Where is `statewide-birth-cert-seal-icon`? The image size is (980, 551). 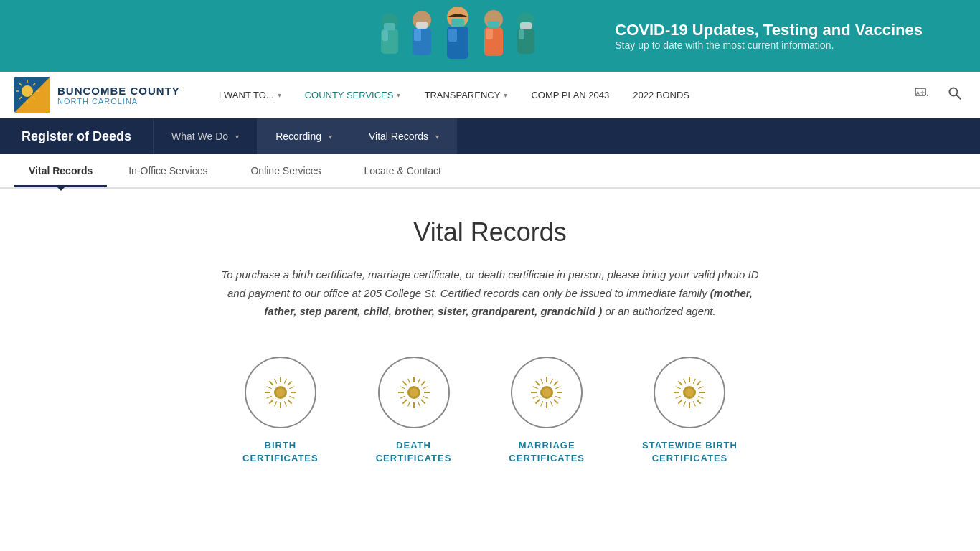 statewide-birth-cert-seal-icon is located at coordinates (689, 392).